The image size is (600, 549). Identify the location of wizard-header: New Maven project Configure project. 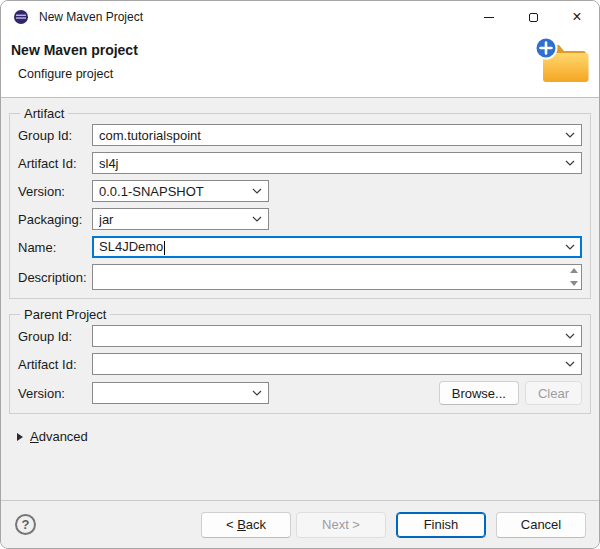
(300, 66).